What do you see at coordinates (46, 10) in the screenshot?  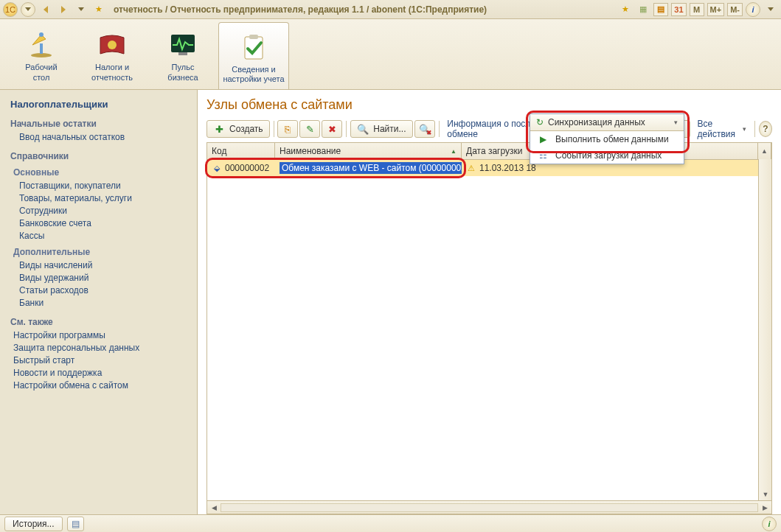 I see `nav-back-icon` at bounding box center [46, 10].